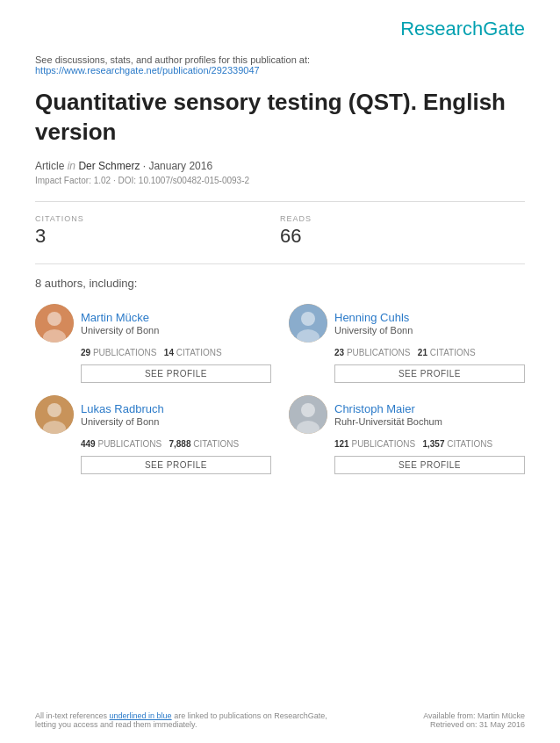 The image size is (560, 743). I want to click on author-name-2: Lukas Radbruch, so click(123, 409).